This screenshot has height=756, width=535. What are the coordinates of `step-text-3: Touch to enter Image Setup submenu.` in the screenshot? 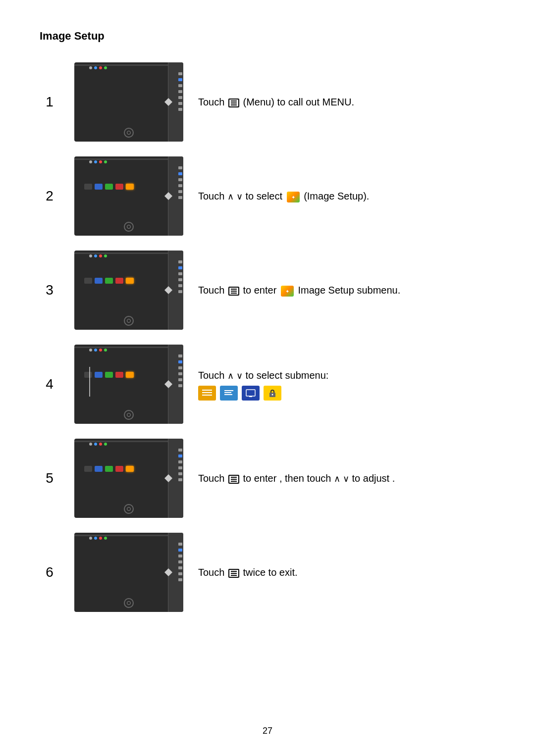 It's located at (347, 290).